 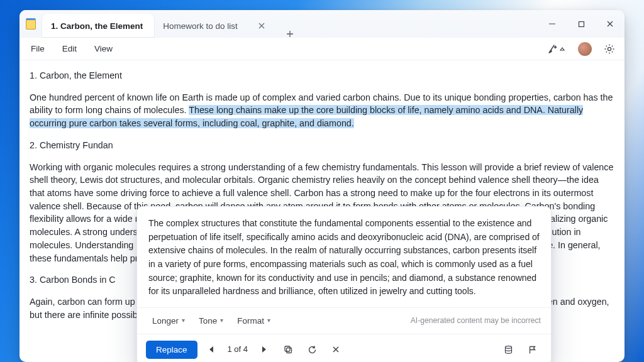 I want to click on window-controls, so click(x=581, y=24).